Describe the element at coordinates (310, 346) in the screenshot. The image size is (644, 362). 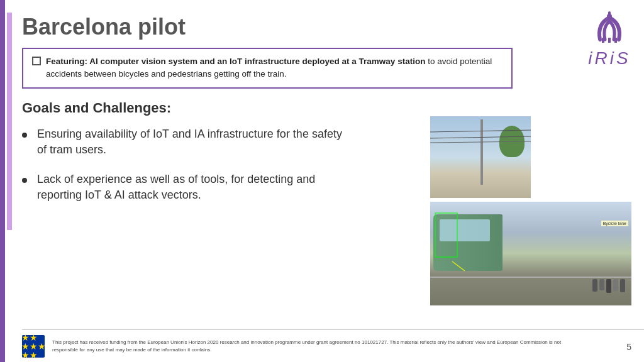
I see `footer-text: This project has received funding from t…` at that location.